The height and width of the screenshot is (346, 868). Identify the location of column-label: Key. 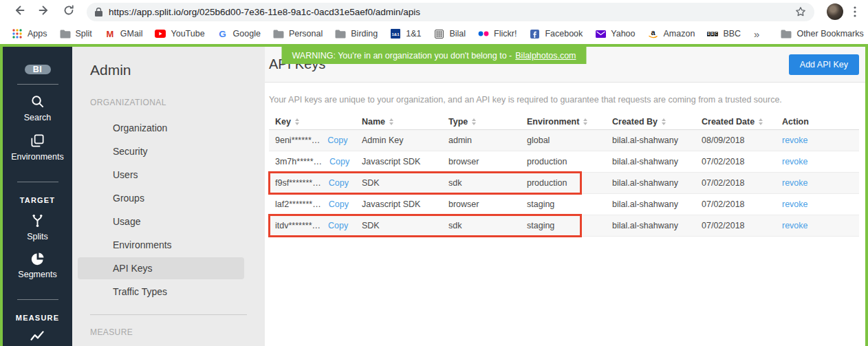
(283, 122).